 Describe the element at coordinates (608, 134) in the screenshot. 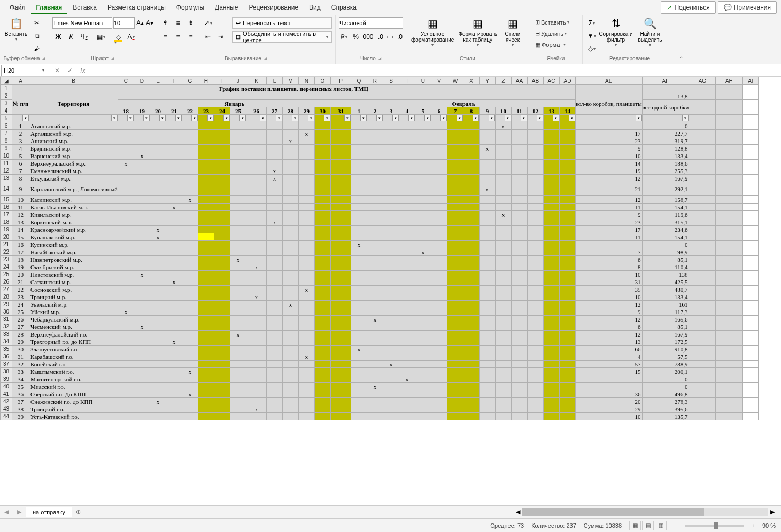

I see `cell-boxes: 17` at that location.